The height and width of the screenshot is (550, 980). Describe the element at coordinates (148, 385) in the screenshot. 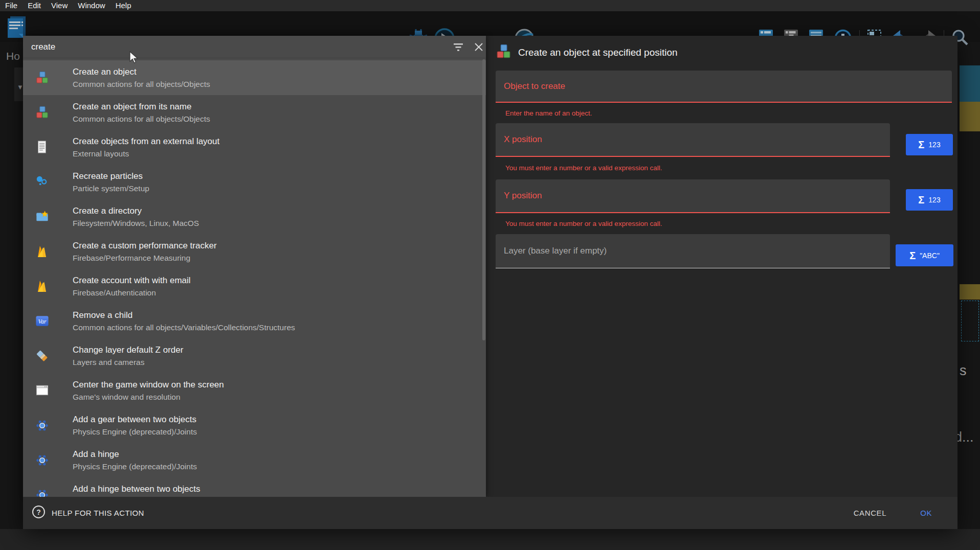

I see `action-title: Center the game window on the screen` at that location.